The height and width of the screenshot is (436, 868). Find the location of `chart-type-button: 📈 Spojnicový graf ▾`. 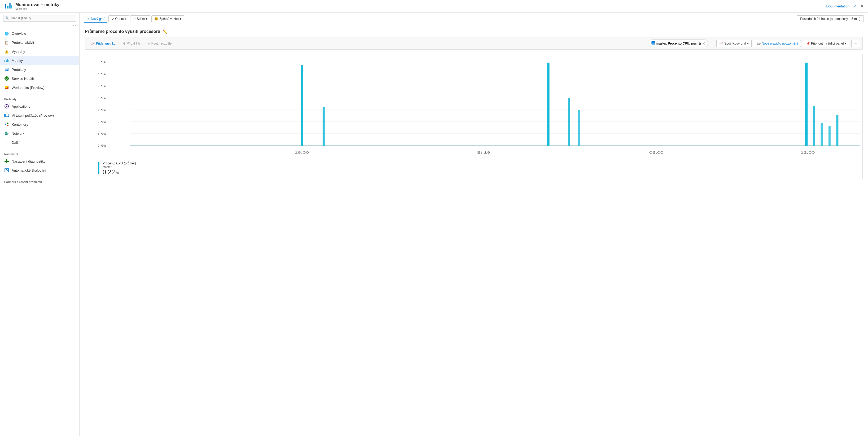

chart-type-button: 📈 Spojnicový graf ▾ is located at coordinates (734, 43).